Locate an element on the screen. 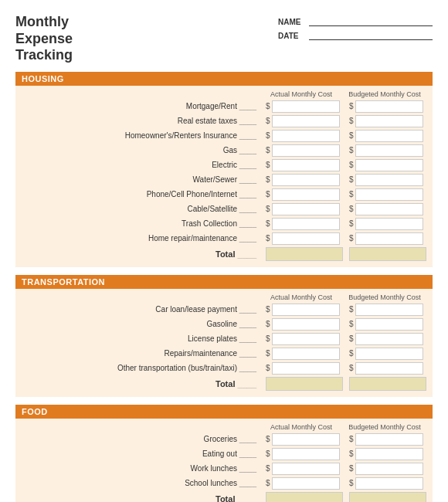 This screenshot has width=448, height=502. expense-label: Gas is located at coordinates (141, 150).